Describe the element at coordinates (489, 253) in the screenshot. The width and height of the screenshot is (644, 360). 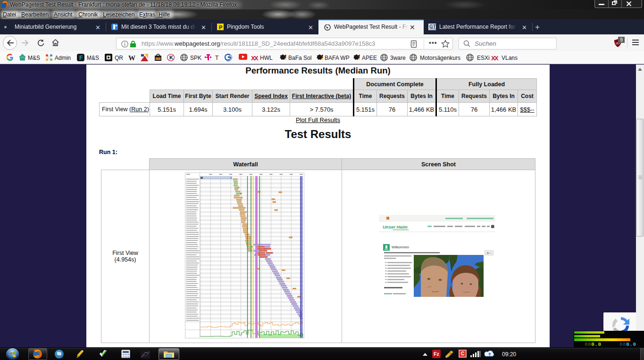
I see `svg-text: o -` at that location.